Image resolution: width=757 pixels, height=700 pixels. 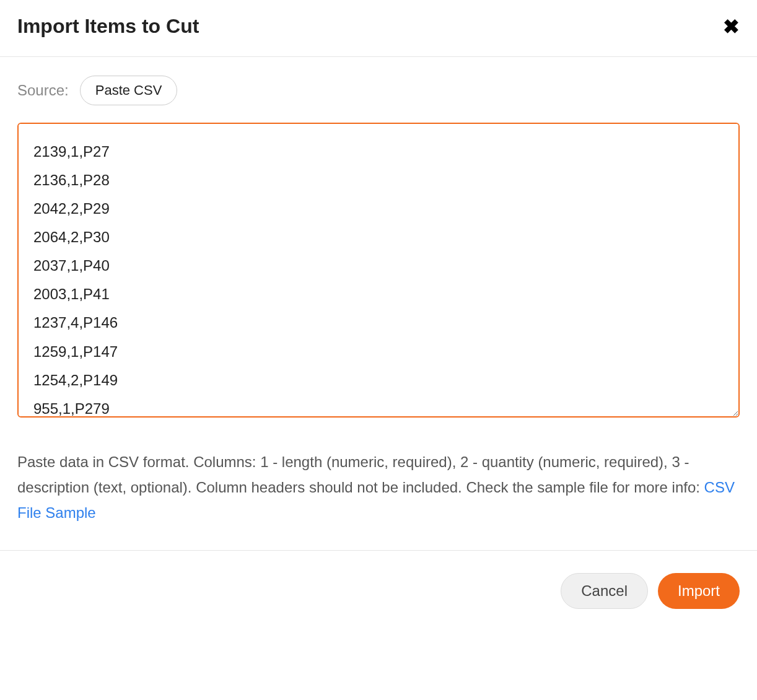 I want to click on help-text-body: Paste data in CSV format. Columns: 1 - l…, so click(x=361, y=475).